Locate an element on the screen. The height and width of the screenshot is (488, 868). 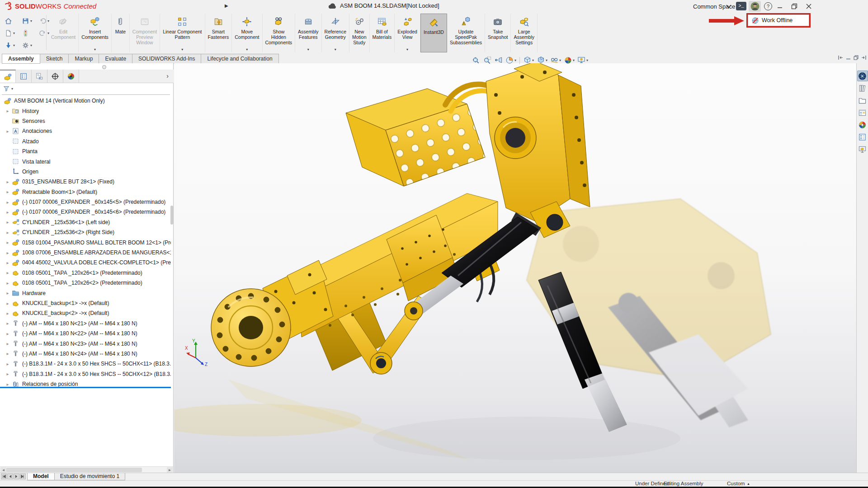
tree-item-0107-00006-expander-60x145-6-predetermin: ▸(-) 0107 00006_EXPANDER _60x145<6> (Pre… is located at coordinates (85, 212).